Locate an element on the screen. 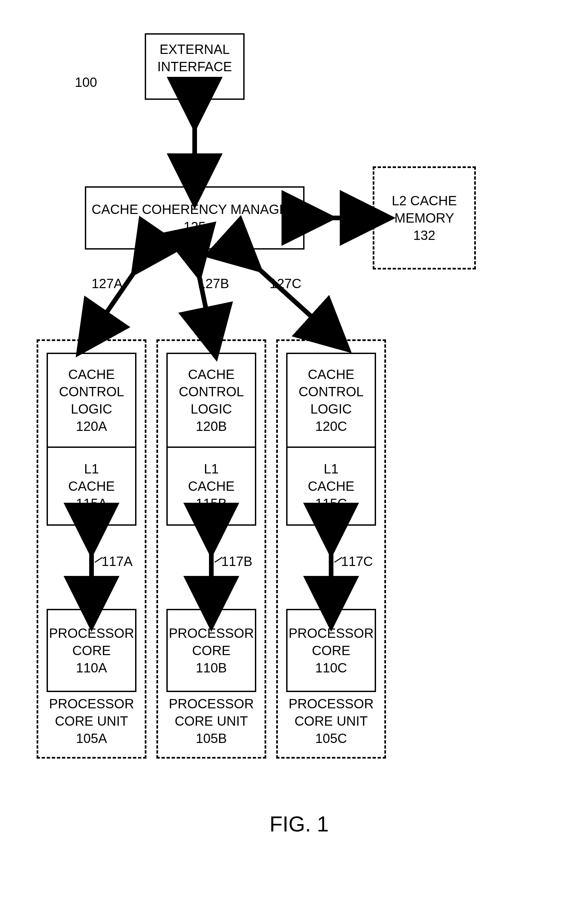 The image size is (588, 898). external-interface-title: EXTERNAL INTERFACE is located at coordinates (195, 58).